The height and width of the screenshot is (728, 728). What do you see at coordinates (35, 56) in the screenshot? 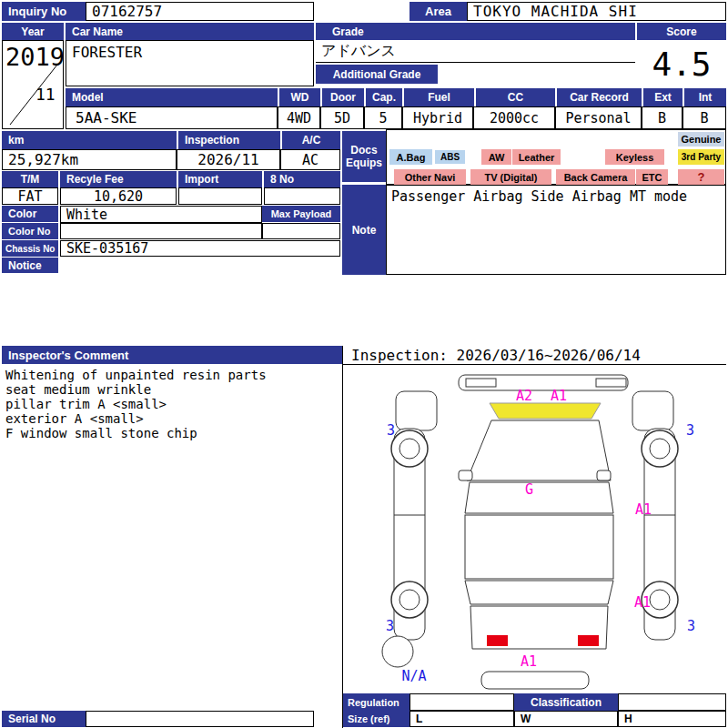
I see `year-value: 2019` at bounding box center [35, 56].